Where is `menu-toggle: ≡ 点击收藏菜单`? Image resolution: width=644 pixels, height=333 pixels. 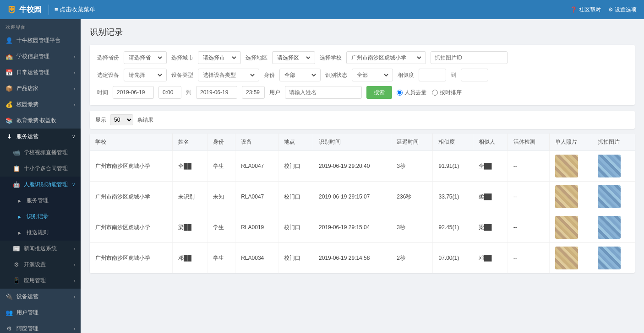 menu-toggle: ≡ 点击收藏菜单 is located at coordinates (75, 10).